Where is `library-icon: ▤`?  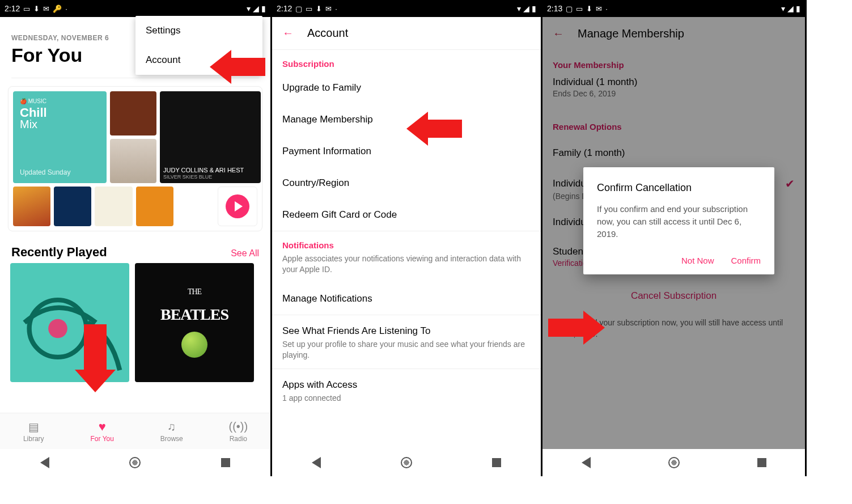 library-icon: ▤ is located at coordinates (33, 427).